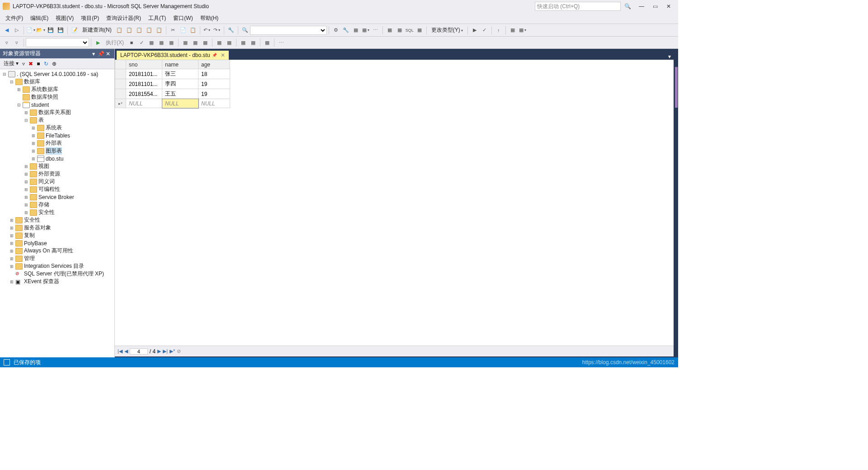  Describe the element at coordinates (669, 6) in the screenshot. I see `close-button: ✕` at that location.